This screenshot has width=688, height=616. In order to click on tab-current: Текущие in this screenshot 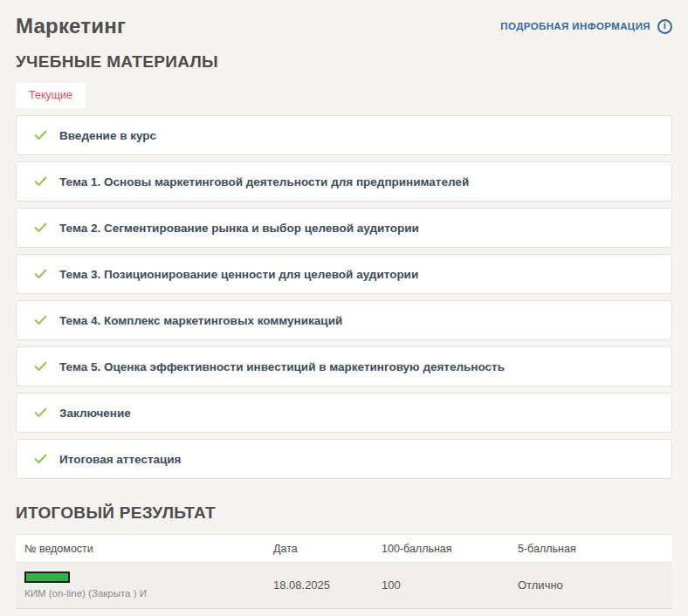, I will do `click(51, 96)`.